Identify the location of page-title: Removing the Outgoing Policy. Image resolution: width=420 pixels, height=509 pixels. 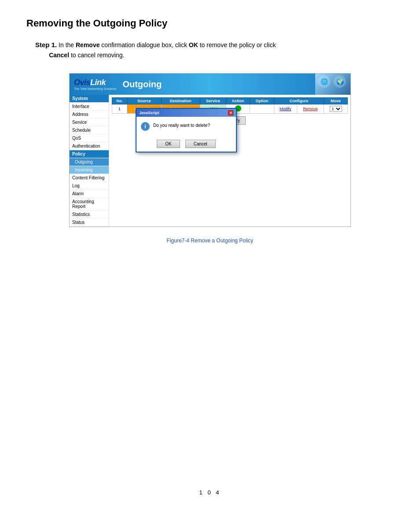
(210, 23).